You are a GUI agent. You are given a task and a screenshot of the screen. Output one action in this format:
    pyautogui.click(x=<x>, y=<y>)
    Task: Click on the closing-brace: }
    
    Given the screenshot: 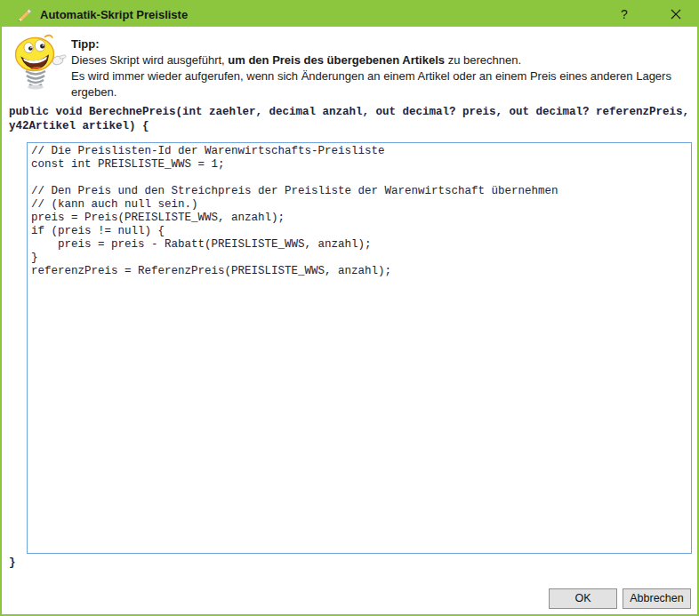 What is the action you would take?
    pyautogui.click(x=12, y=563)
    